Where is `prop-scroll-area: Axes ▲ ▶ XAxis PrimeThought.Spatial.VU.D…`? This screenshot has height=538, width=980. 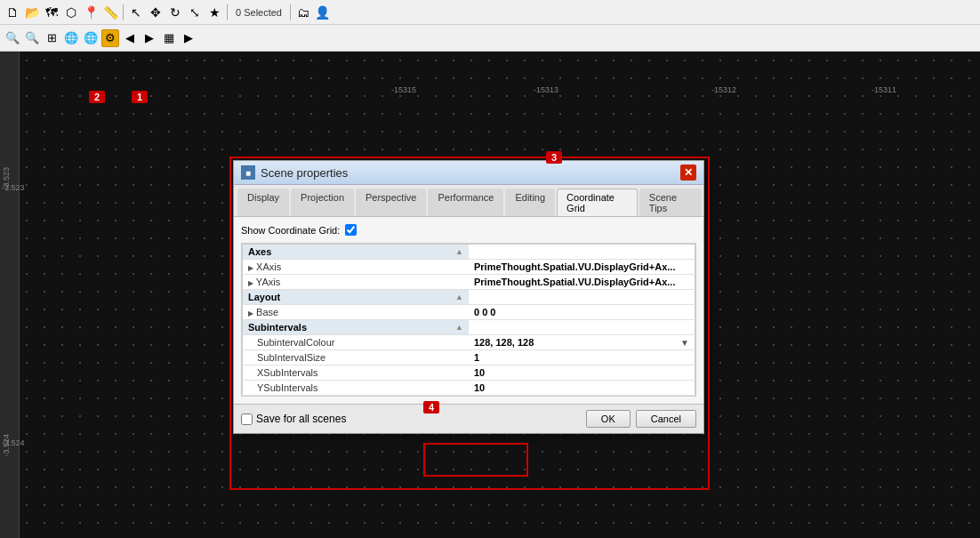
prop-scroll-area: Axes ▲ ▶ XAxis PrimeThought.Spatial.VU.D… is located at coordinates (469, 320).